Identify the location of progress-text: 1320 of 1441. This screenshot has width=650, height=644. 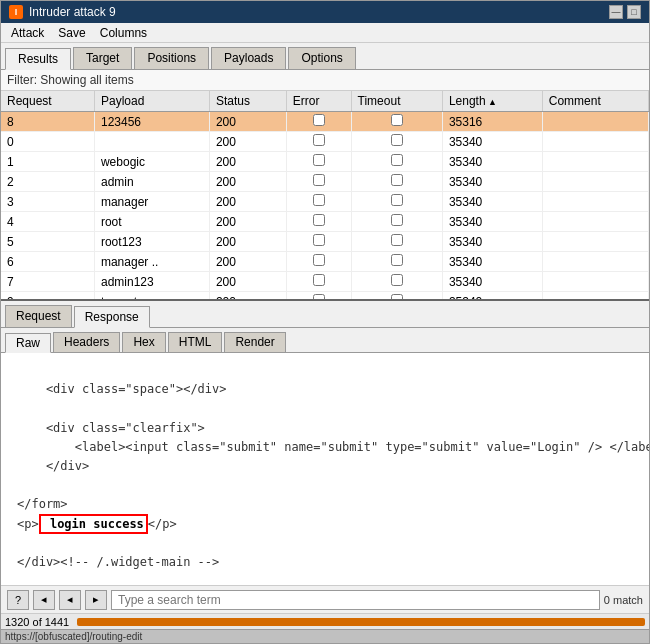
(37, 622).